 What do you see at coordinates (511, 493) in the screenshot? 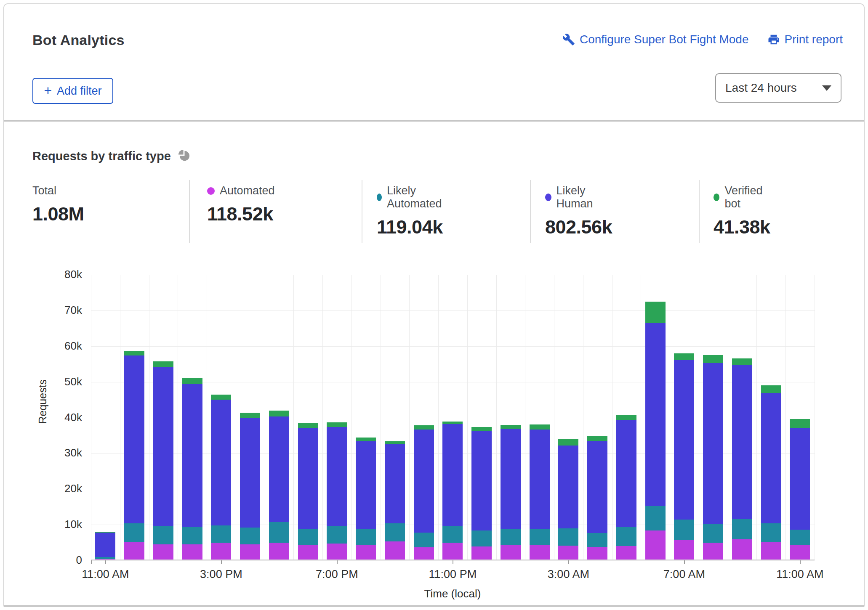
I see `bar-1:00-am-14` at bounding box center [511, 493].